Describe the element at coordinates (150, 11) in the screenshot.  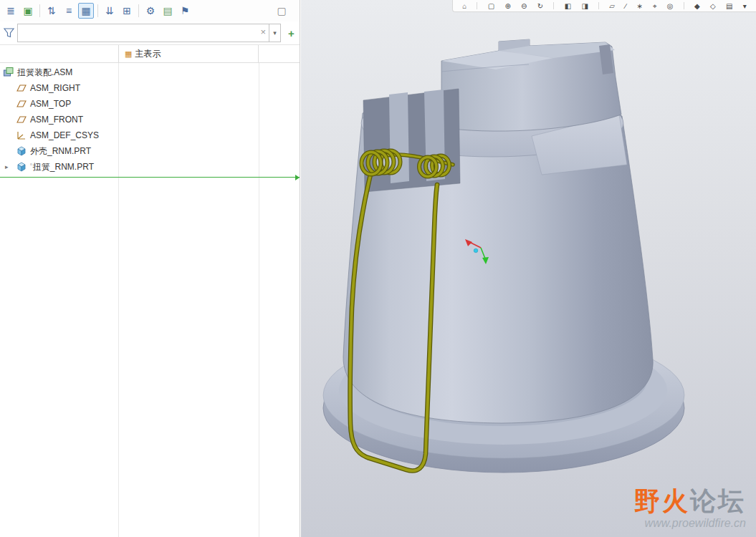
I see `tree-toolbar: ≣ ▣ ⇅ ≡ ▦ ⇊ ⊞ ⚙ ▤ ⚑ ▢` at that location.